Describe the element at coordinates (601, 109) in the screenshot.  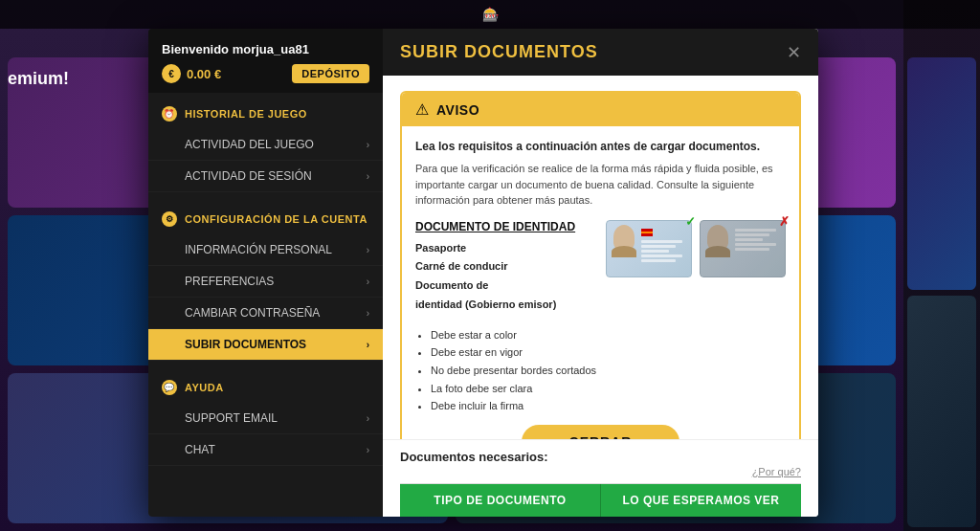
I see `aviso-header: ⚠ AVISO` at that location.